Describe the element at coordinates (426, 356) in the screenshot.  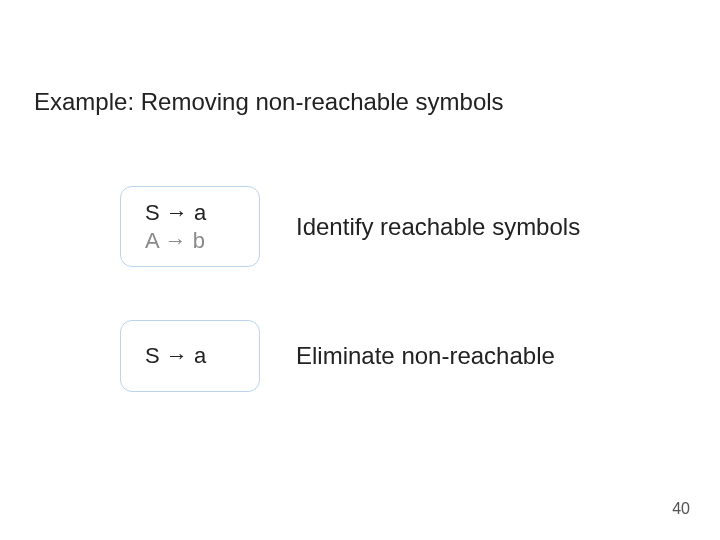
I see `step-label-2: Eliminate non-reachable` at that location.